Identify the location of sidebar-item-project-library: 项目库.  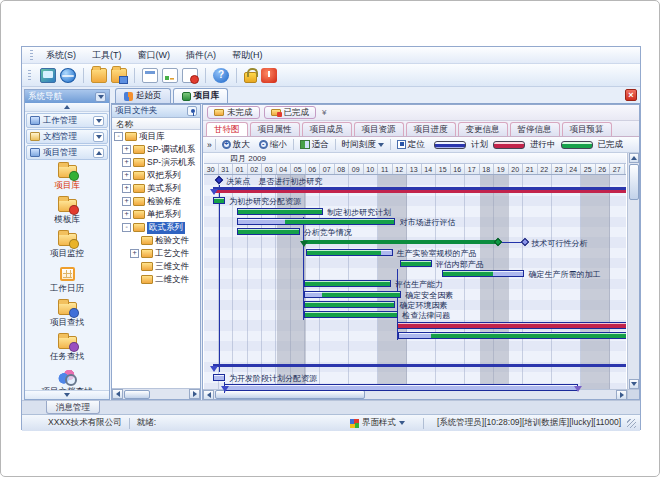
(67, 177).